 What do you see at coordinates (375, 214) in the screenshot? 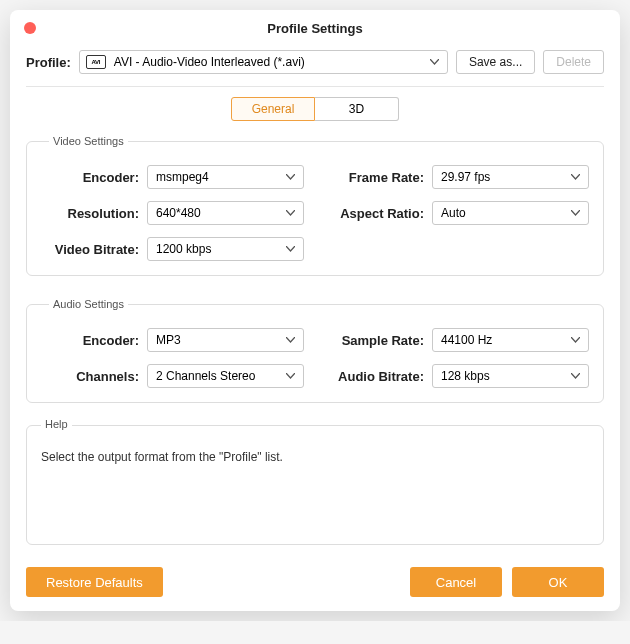
I see `aspect-ratio-label: Aspect Ratio:` at bounding box center [375, 214].